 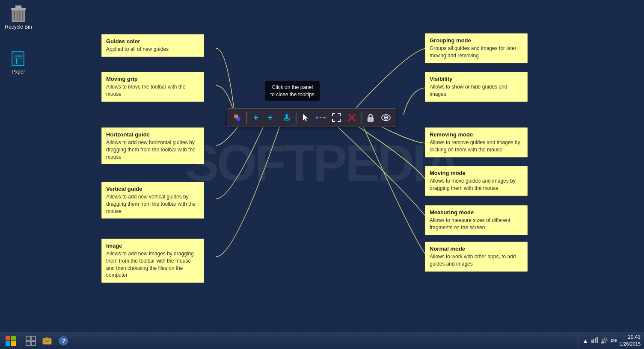 What do you see at coordinates (630, 344) in the screenshot?
I see `clock-date: 1/26/2015` at bounding box center [630, 344].